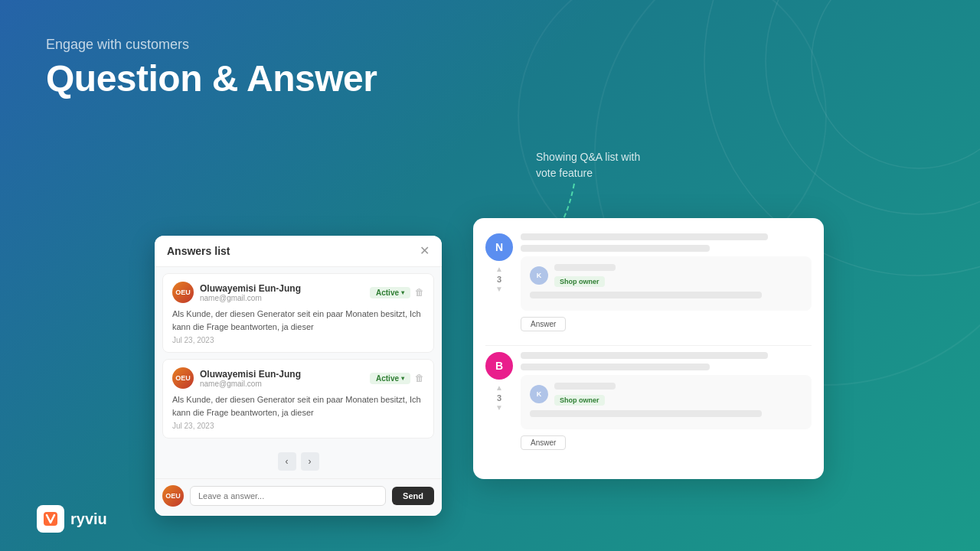 The width and height of the screenshot is (980, 551). I want to click on logo-container: ryviu, so click(72, 519).